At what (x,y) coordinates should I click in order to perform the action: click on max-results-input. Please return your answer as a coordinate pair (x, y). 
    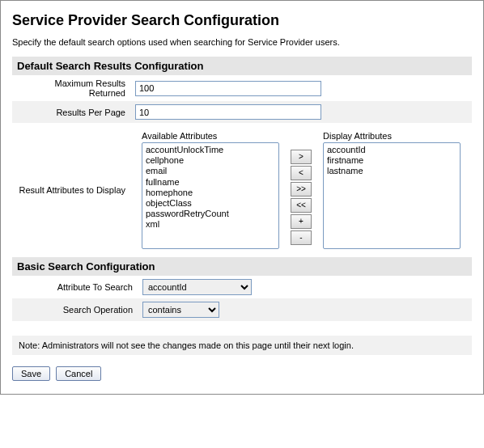
    Looking at the image, I should click on (228, 89).